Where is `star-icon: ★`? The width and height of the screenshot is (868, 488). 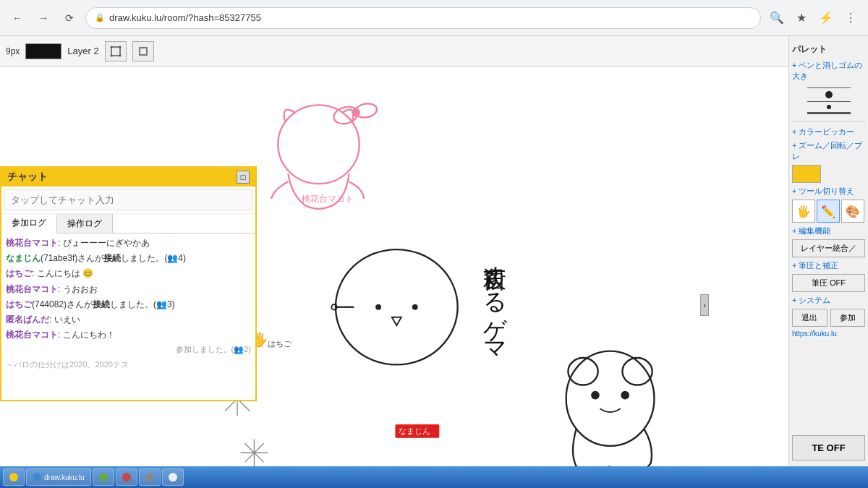
star-icon: ★ is located at coordinates (801, 18).